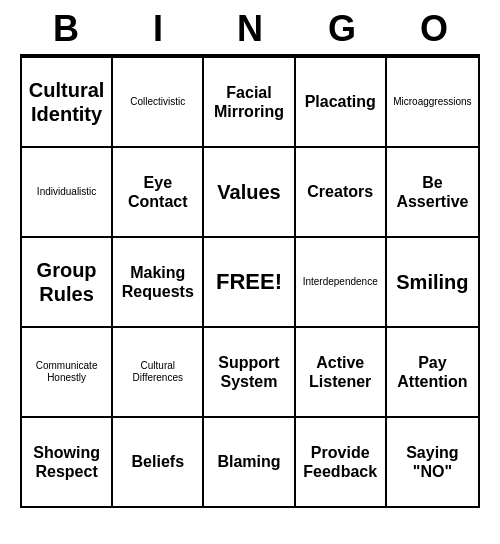 The image size is (500, 544). I want to click on bingo-cell: Collectivistic, so click(158, 102).